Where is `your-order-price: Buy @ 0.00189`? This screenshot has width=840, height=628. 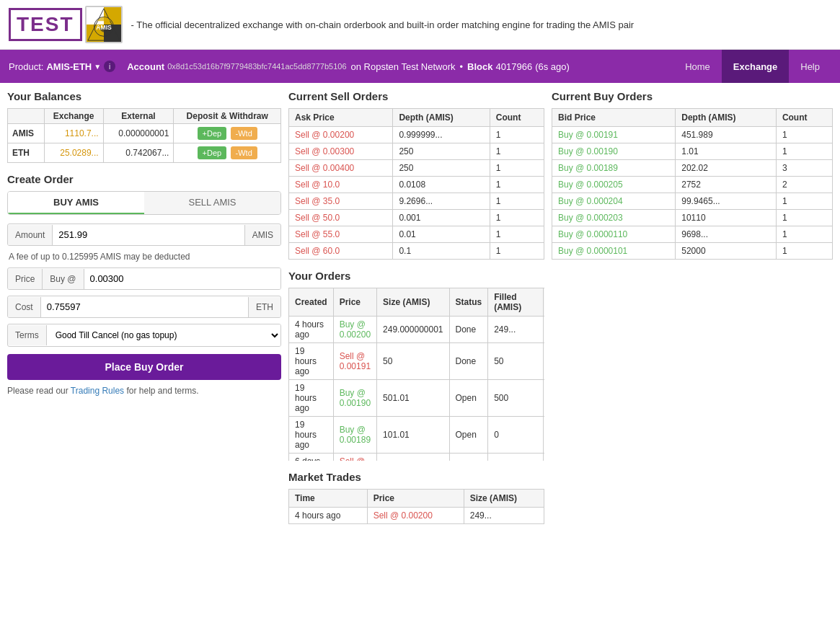
your-order-price: Buy @ 0.00189 is located at coordinates (355, 435).